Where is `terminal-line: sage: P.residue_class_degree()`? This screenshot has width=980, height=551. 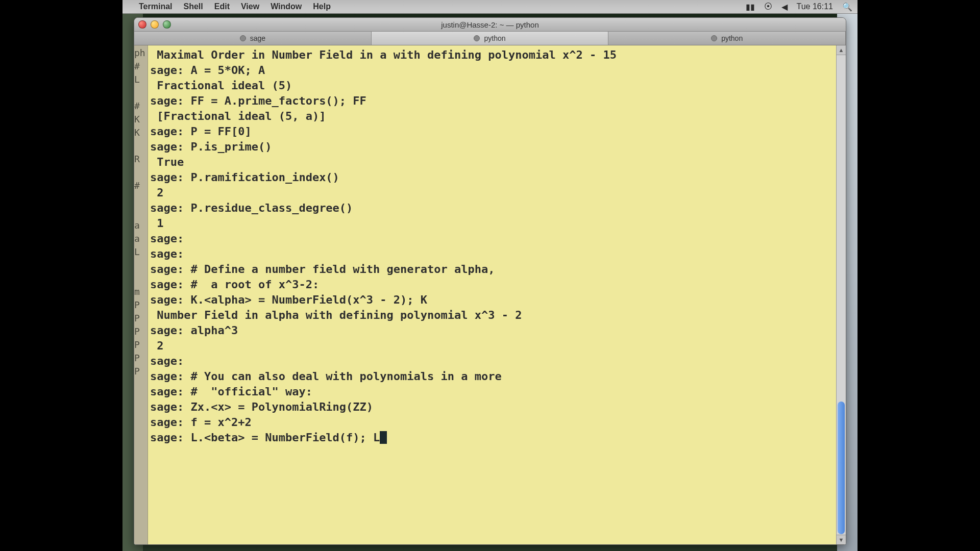
terminal-line: sage: P.residue_class_degree() is located at coordinates (492, 208).